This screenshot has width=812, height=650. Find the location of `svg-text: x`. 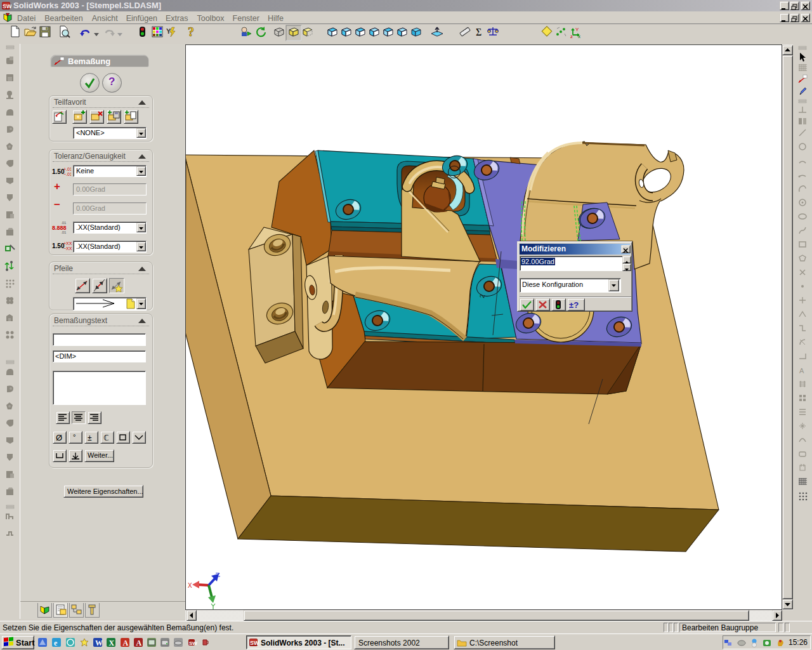

svg-text: x is located at coordinates (579, 37).